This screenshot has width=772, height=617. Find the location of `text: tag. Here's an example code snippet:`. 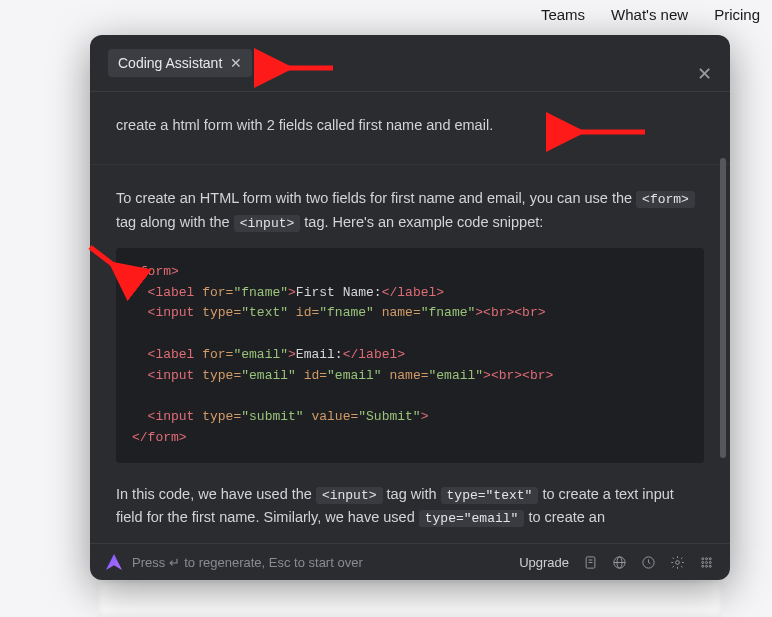

text: tag. Here's an example code snippet: is located at coordinates (424, 222).